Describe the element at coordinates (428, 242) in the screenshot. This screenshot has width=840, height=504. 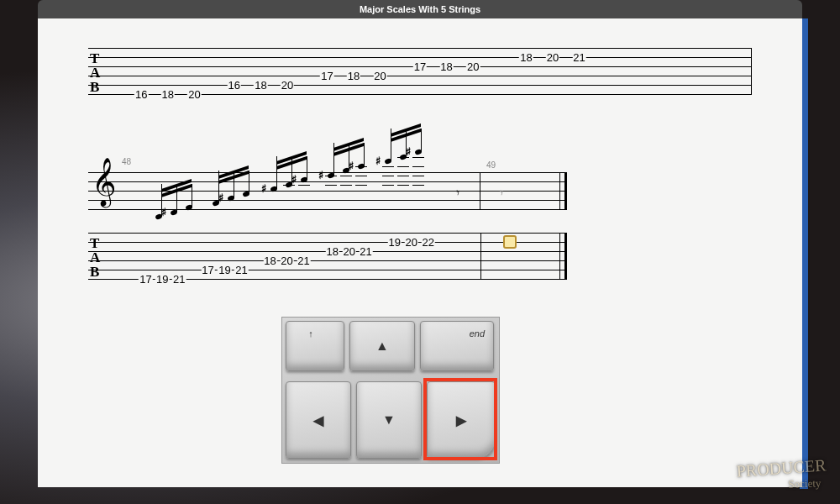
I see `fret-number: 22` at that location.